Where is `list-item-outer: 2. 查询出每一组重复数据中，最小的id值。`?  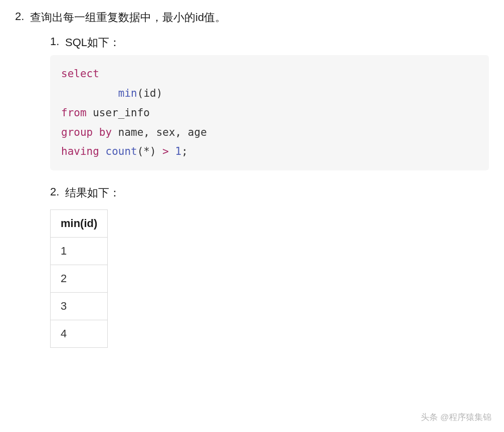
list-item-outer: 2. 查询出每一组重复数据中，最小的id值。 is located at coordinates (252, 18).